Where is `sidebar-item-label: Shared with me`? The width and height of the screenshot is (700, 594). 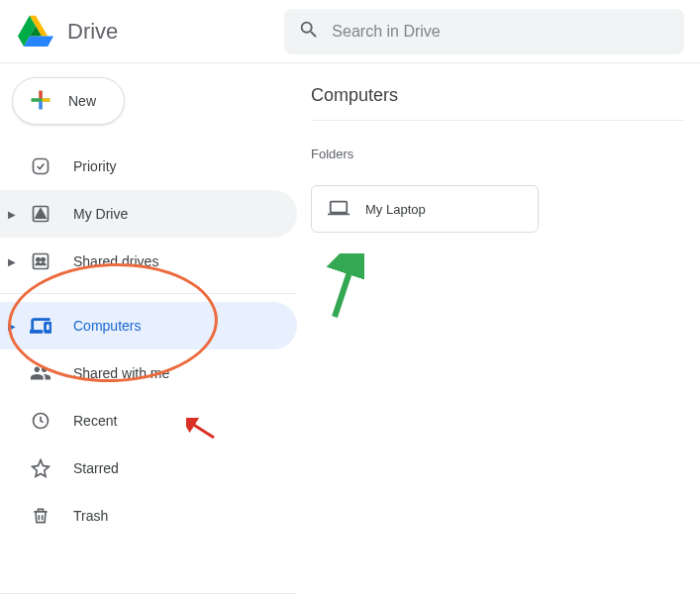
sidebar-item-label: Shared with me is located at coordinates (121, 373).